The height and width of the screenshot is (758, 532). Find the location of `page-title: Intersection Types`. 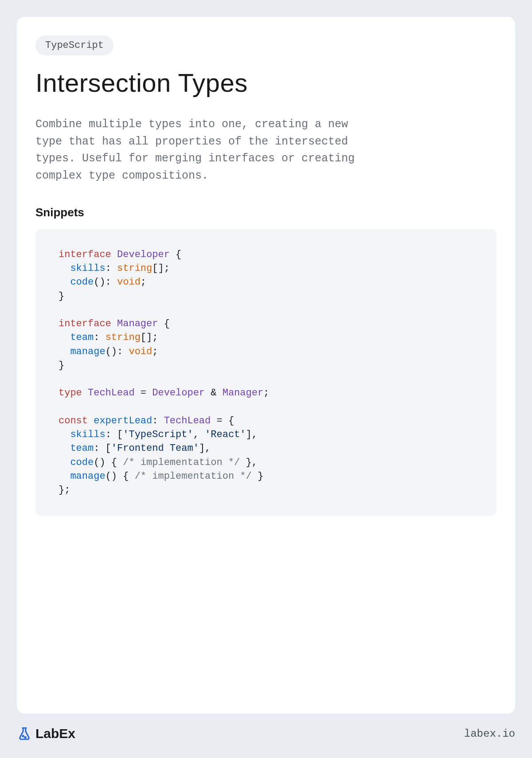

page-title: Intersection Types is located at coordinates (266, 82).